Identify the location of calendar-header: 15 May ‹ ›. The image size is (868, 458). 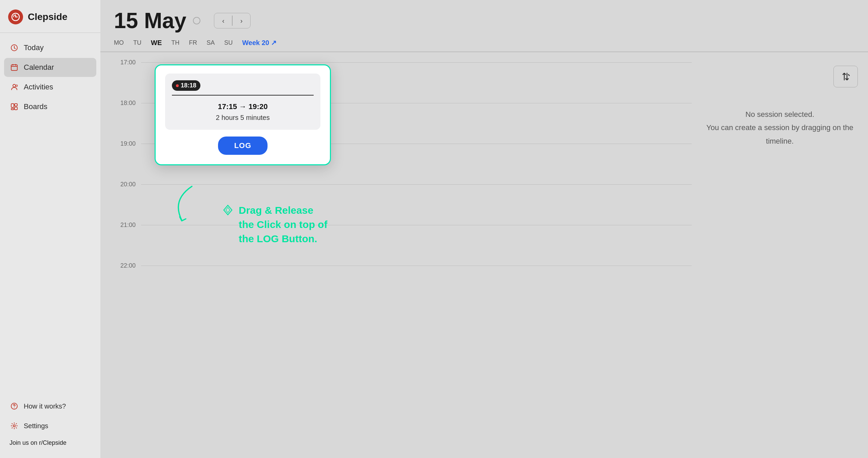
(484, 17).